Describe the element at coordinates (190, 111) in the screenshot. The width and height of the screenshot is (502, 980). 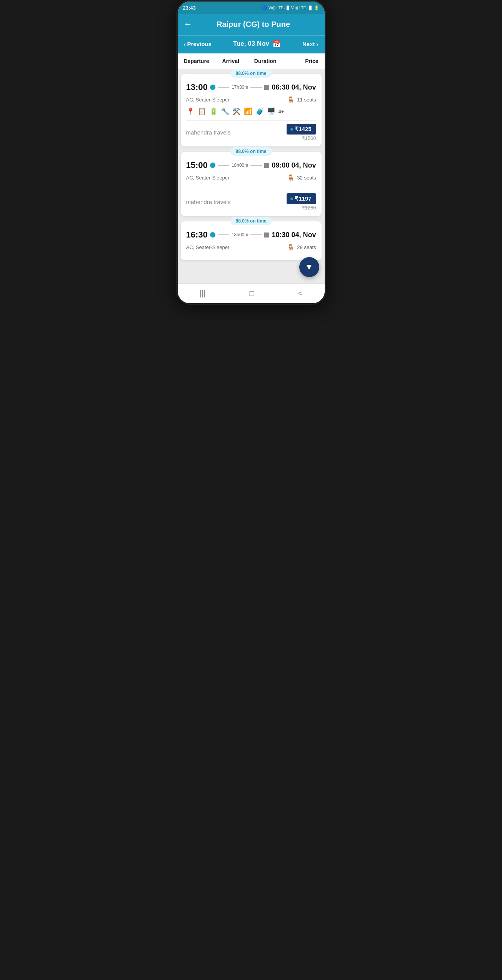
I see `location-icon: 📍` at that location.